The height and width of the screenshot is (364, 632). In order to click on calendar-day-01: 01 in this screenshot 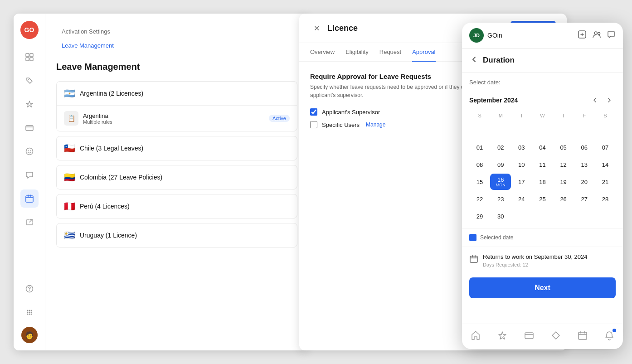, I will do `click(480, 147)`.